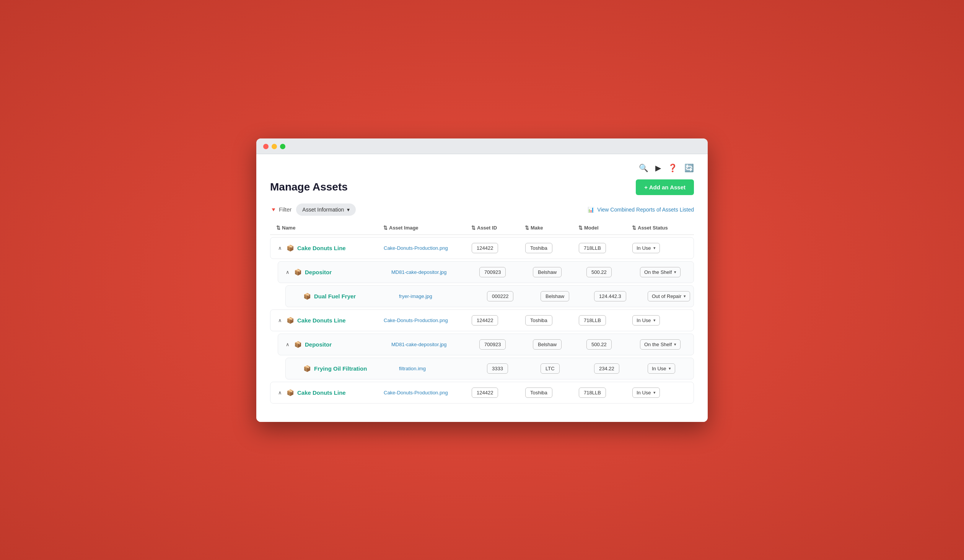 The image size is (964, 560). Describe the element at coordinates (345, 296) in the screenshot. I see `name-cell: 📦 Dual Fuel Fryer` at that location.